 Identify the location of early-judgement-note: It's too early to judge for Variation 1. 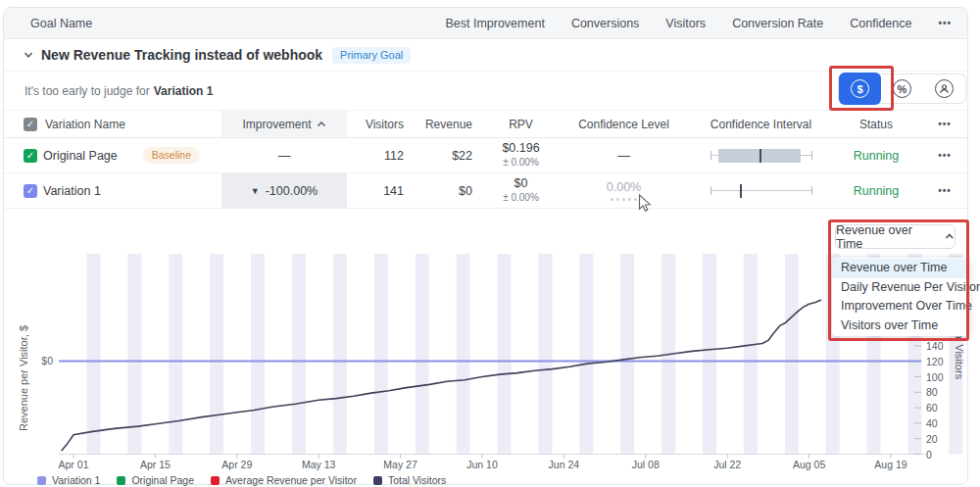
(486, 90).